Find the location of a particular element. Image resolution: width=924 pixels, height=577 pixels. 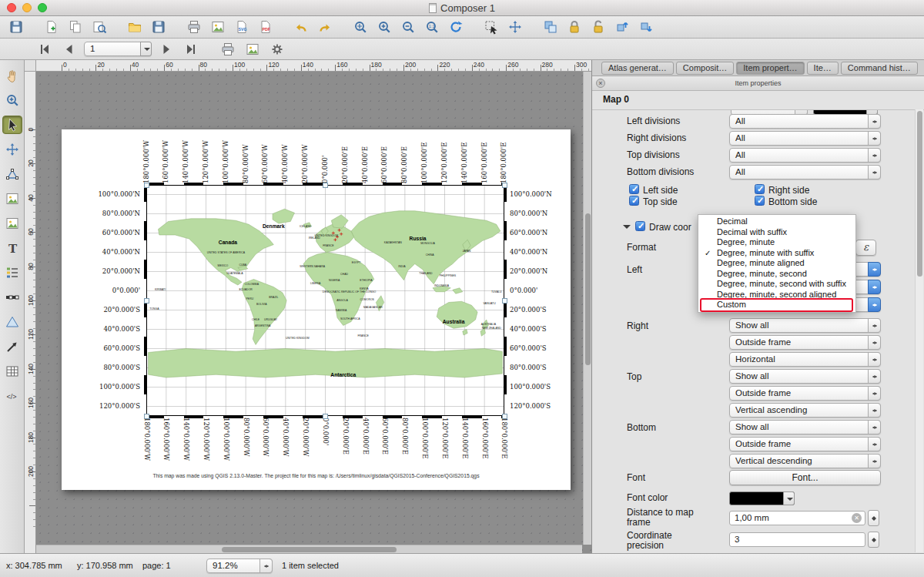

move-item-content-icon is located at coordinates (515, 27).